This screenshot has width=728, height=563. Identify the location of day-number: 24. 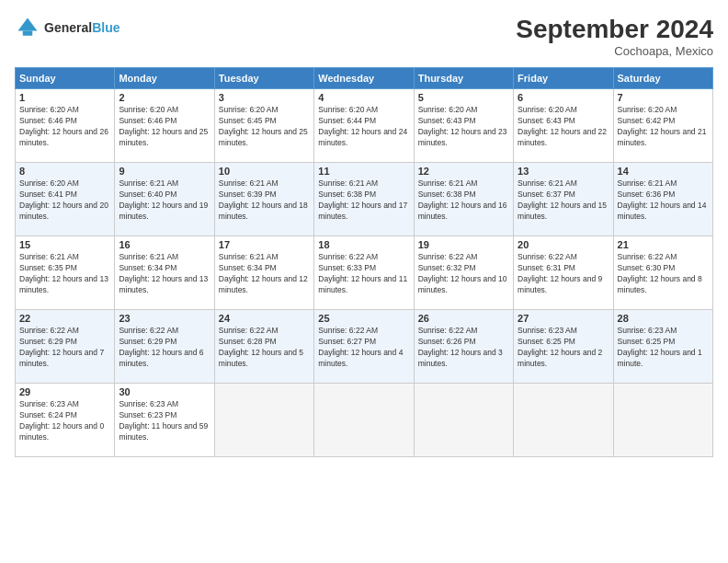
(265, 318).